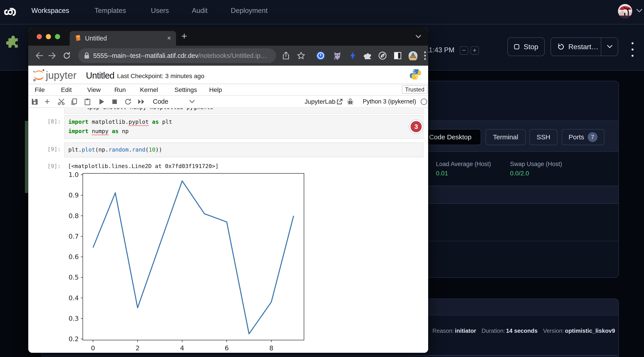 The image size is (644, 357). What do you see at coordinates (26, 157) in the screenshot?
I see `status-accent-bar` at bounding box center [26, 157].